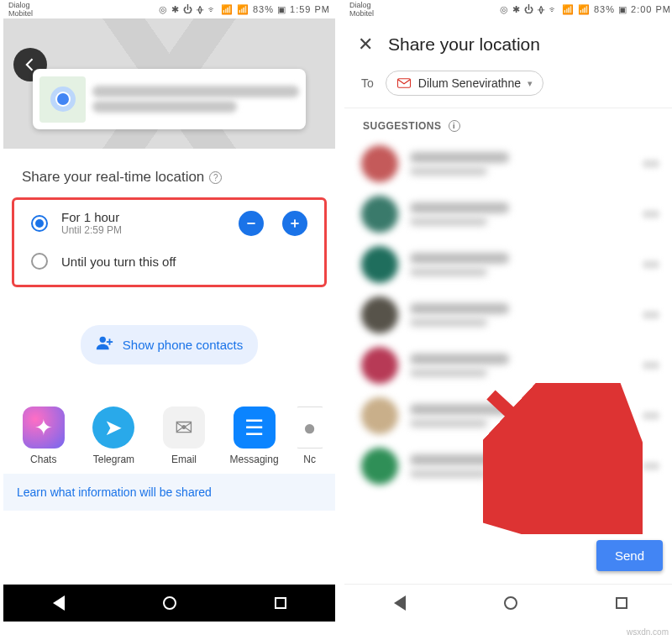  What do you see at coordinates (183, 436) in the screenshot?
I see `share-app-email: ✉ Email` at bounding box center [183, 436].